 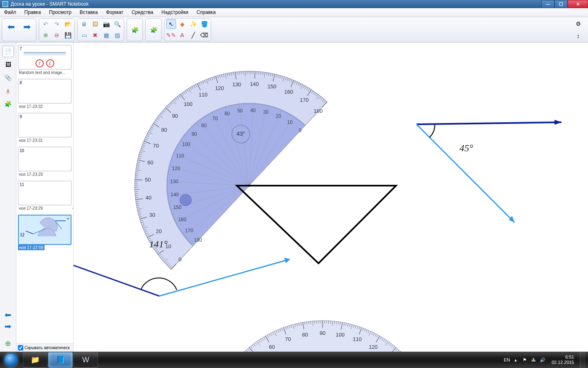 I want to click on shape-recognition-tool: ◆, so click(x=182, y=24).